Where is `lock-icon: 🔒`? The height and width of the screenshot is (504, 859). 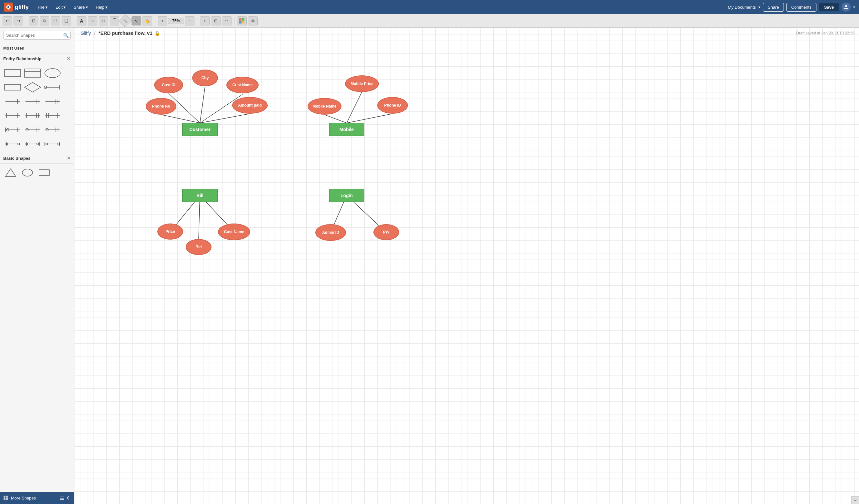
lock-icon: 🔒 is located at coordinates (157, 33).